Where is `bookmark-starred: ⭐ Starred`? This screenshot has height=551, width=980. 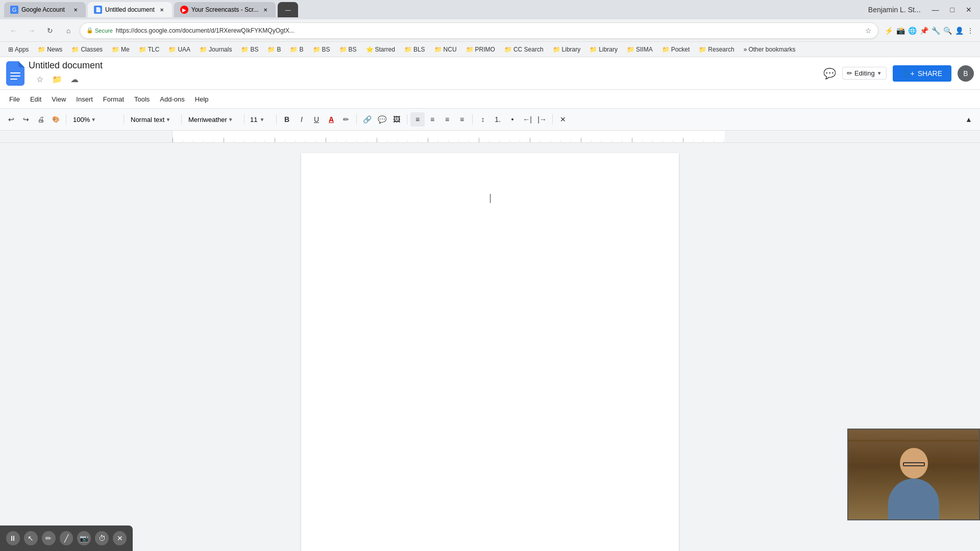
bookmark-starred: ⭐ Starred is located at coordinates (381, 49).